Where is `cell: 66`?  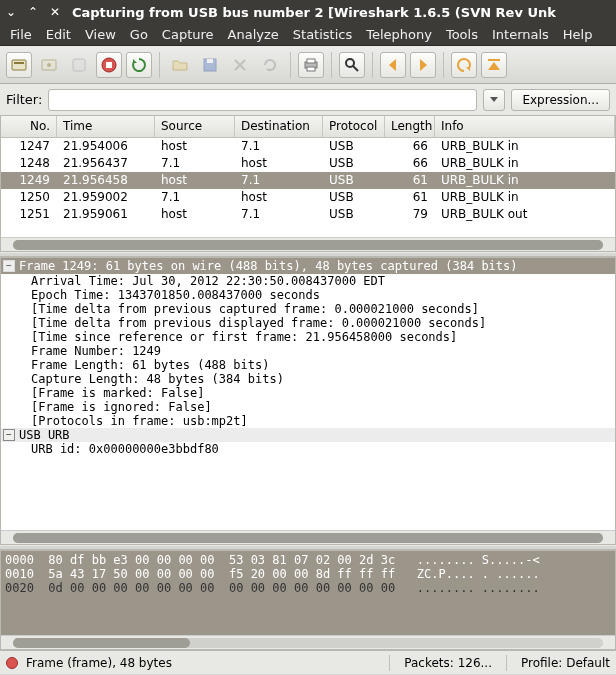
cell: 66 is located at coordinates (410, 164).